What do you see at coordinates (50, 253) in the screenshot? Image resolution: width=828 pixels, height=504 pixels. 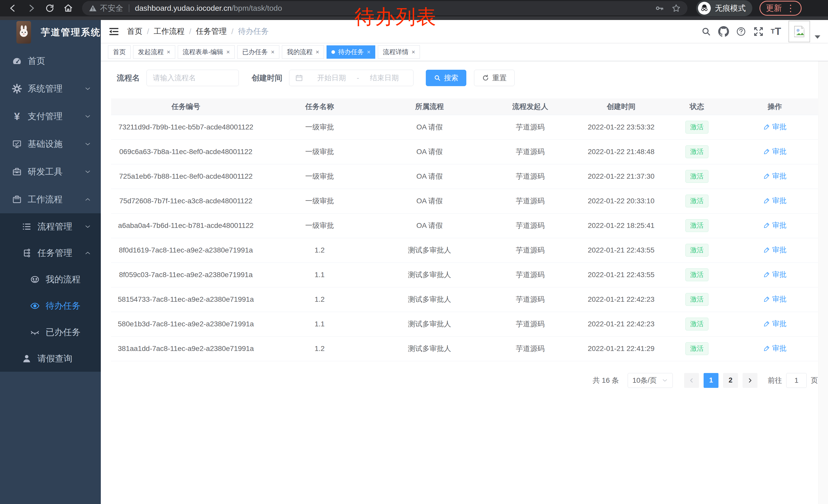 I see `sidebar-item-task-mgmt: 任务管理` at bounding box center [50, 253].